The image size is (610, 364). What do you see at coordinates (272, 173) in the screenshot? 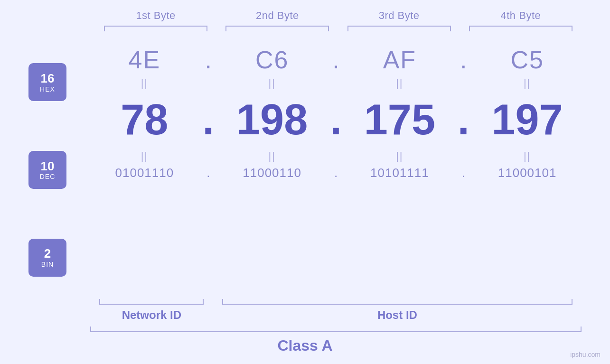
I see `bin-value-2: 11000110` at bounding box center [272, 173].